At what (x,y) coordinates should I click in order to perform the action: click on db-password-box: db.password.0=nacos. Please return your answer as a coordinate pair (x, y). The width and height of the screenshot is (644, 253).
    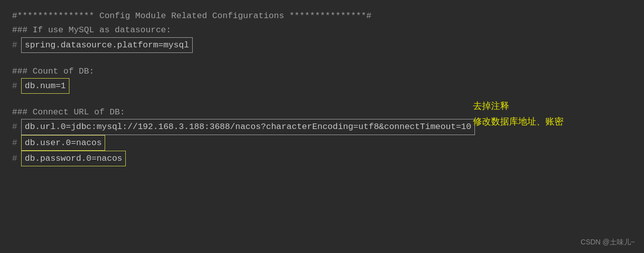
    Looking at the image, I should click on (73, 158).